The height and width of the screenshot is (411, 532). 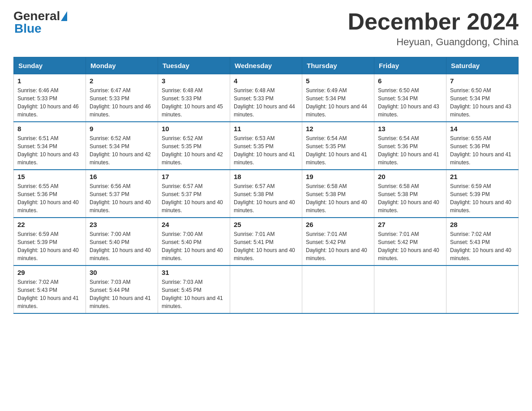 I want to click on day-number: 4, so click(x=266, y=81).